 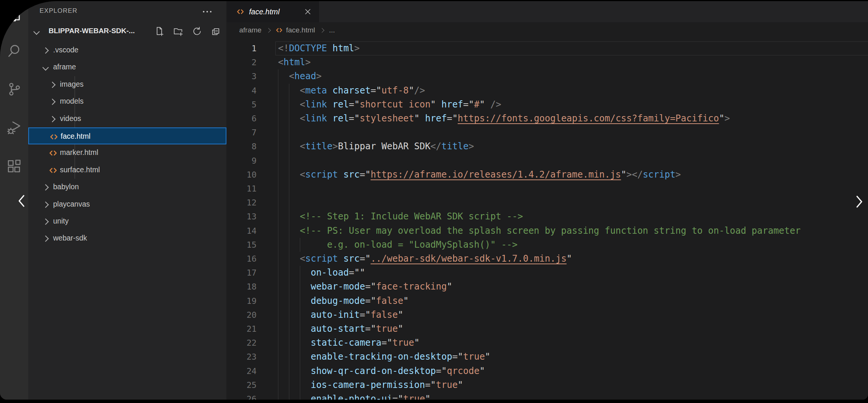 What do you see at coordinates (241, 175) in the screenshot?
I see `line-number: 10` at bounding box center [241, 175].